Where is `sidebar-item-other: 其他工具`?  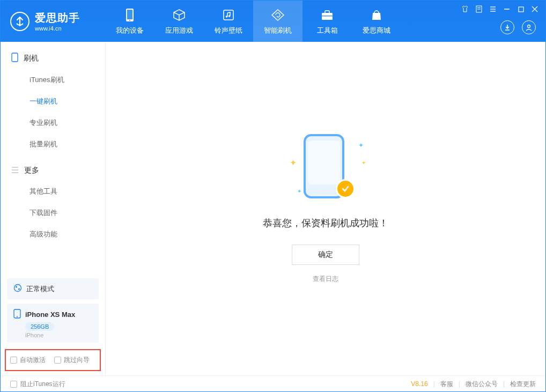
sidebar-item-other: 其他工具 is located at coordinates (53, 191).